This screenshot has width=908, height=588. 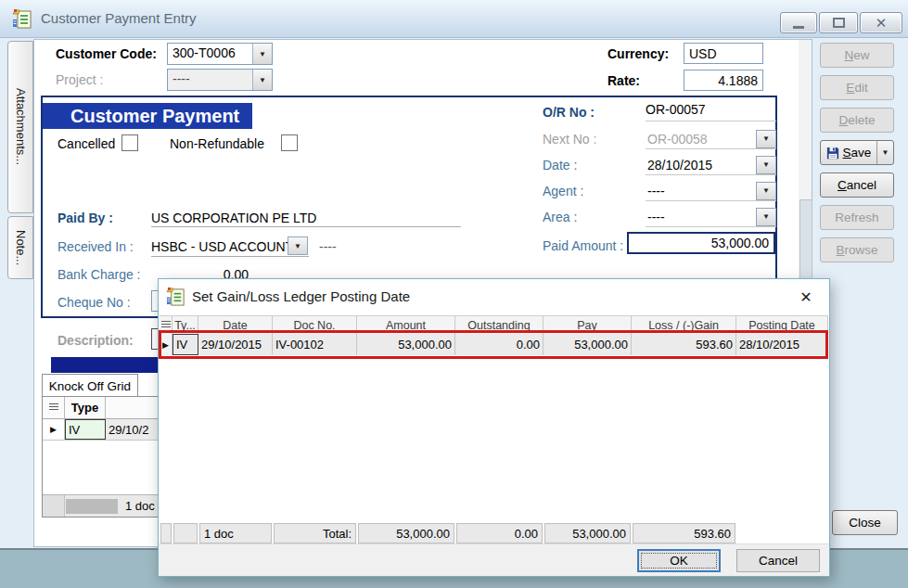 What do you see at coordinates (701, 217) in the screenshot?
I see `area-value: ----` at bounding box center [701, 217].